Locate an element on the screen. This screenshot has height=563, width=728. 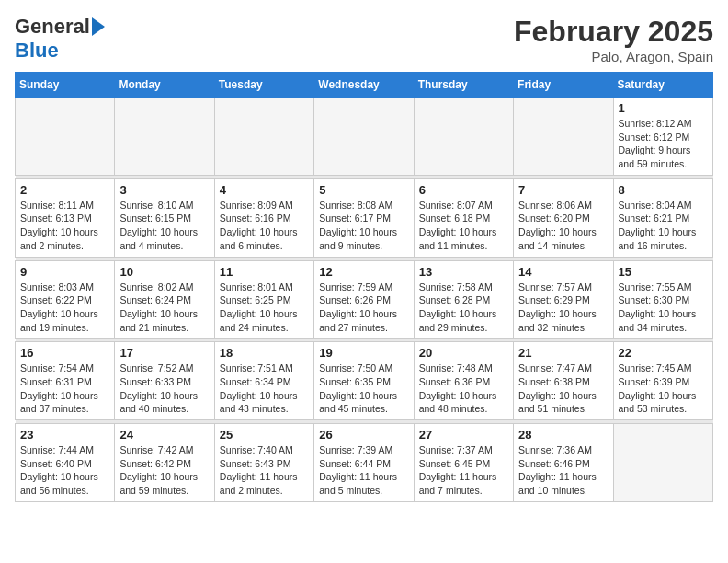
calendar-cell: 1Sunrise: 8:12 AMSunset: 6:12 PMDaylight… is located at coordinates (663, 136).